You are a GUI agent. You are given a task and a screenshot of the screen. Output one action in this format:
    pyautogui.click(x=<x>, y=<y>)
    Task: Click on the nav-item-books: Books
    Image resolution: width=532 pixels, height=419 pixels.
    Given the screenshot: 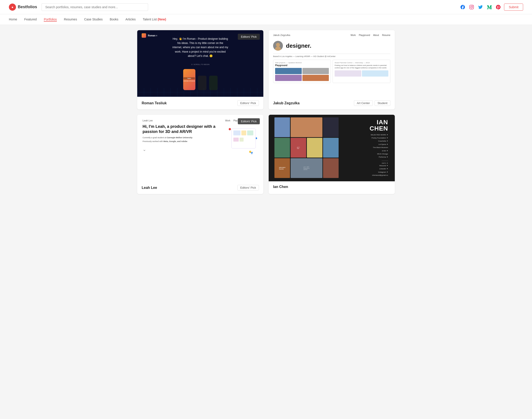 What is the action you would take?
    pyautogui.click(x=114, y=20)
    